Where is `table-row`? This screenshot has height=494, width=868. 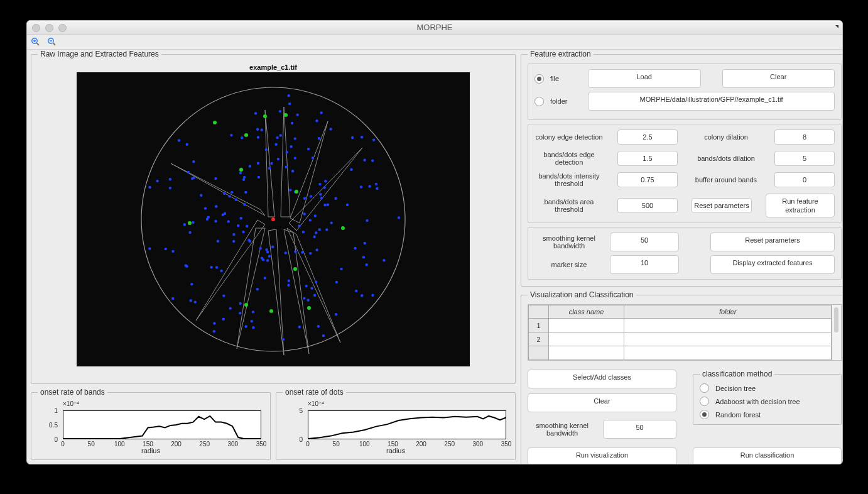 table-row is located at coordinates (680, 353).